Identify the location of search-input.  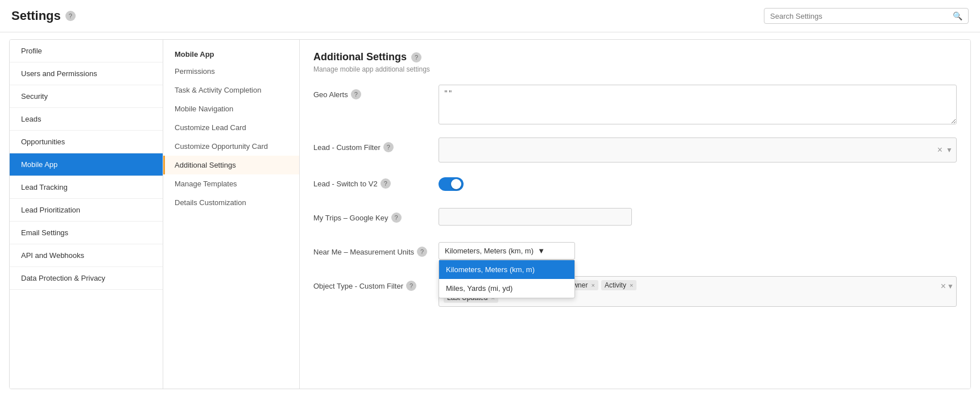
(861, 16).